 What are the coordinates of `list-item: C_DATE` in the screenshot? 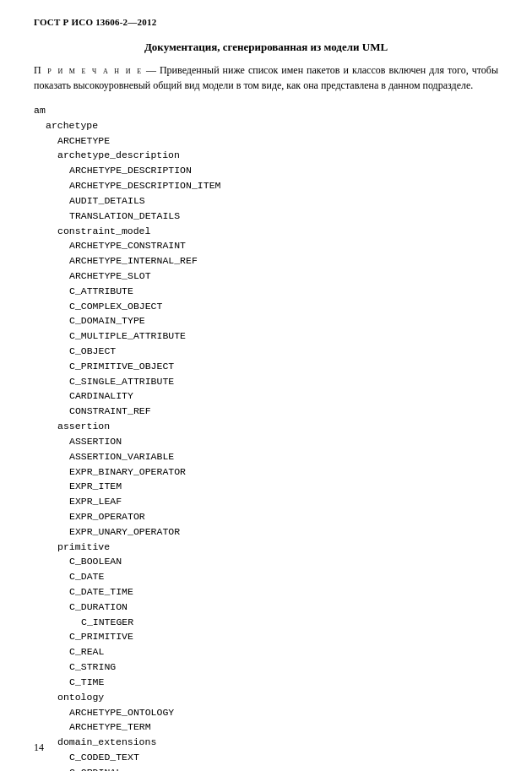 It's located at (266, 577).